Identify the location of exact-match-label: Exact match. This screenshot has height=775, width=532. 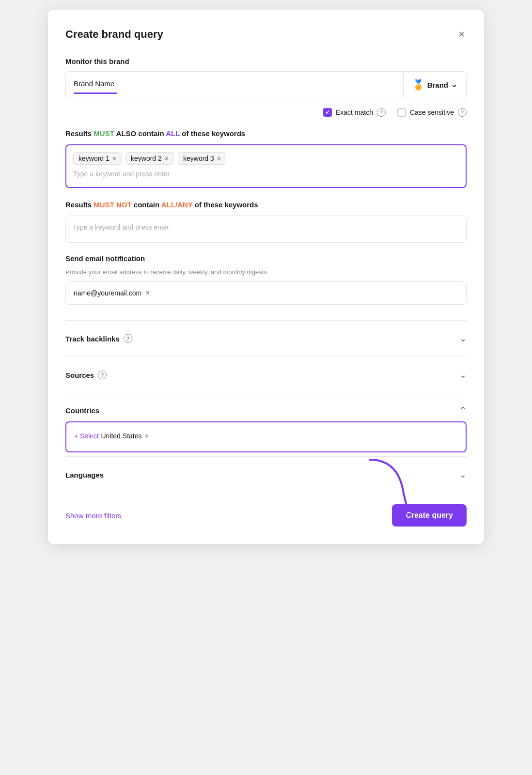
(355, 112).